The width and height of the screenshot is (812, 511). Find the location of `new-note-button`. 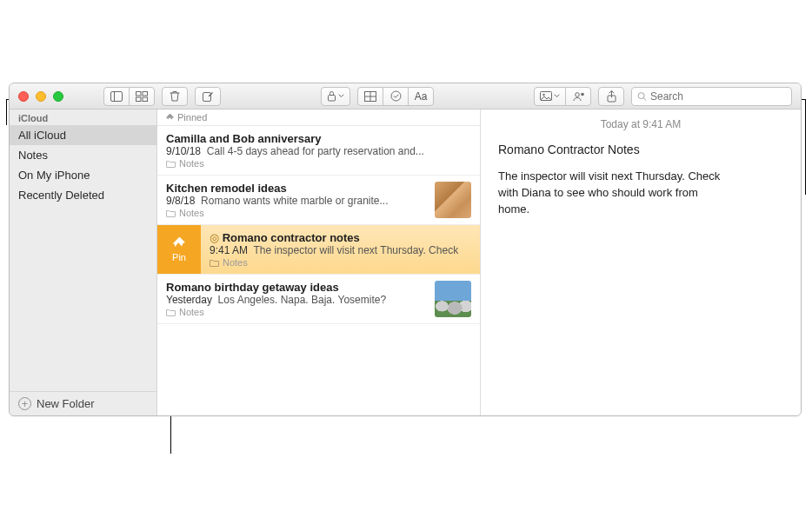

new-note-button is located at coordinates (208, 96).